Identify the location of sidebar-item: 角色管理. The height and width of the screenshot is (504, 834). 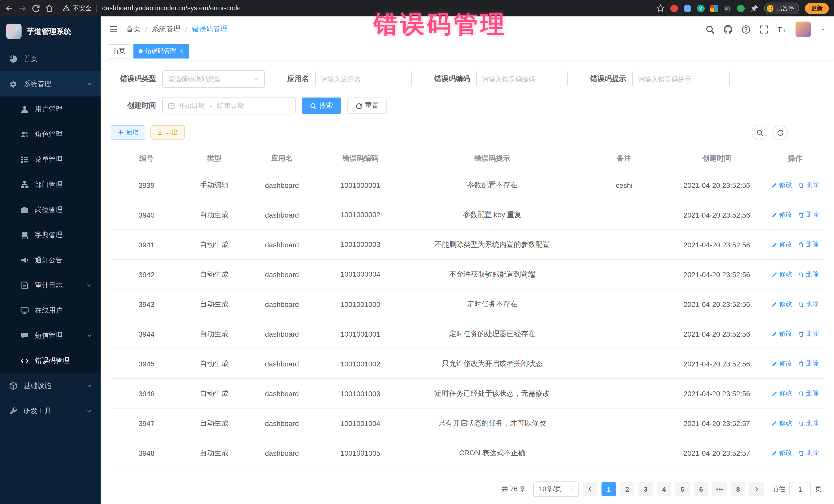
(50, 134).